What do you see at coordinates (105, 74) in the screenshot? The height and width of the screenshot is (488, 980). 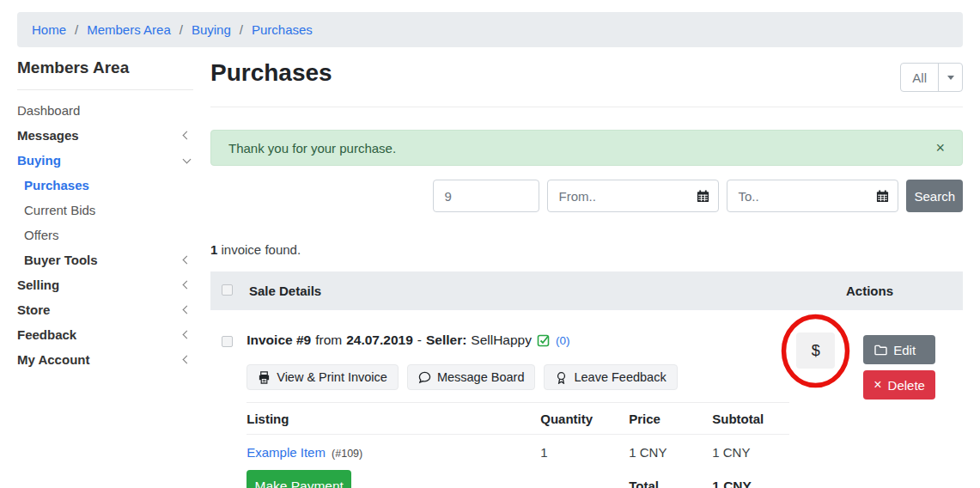 I see `sidebar-title: Members Area` at bounding box center [105, 74].